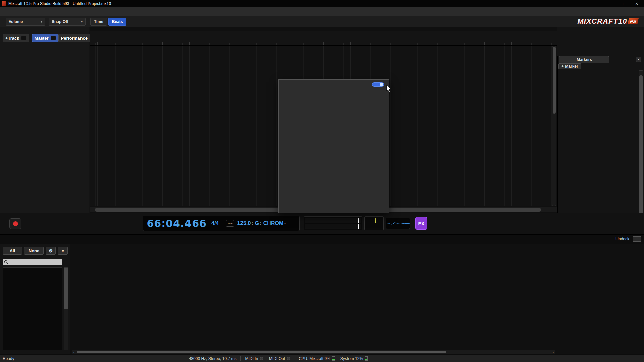 Image resolution: width=644 pixels, height=362 pixels. Describe the element at coordinates (584, 59) in the screenshot. I see `markers-tab: Markers` at that location.